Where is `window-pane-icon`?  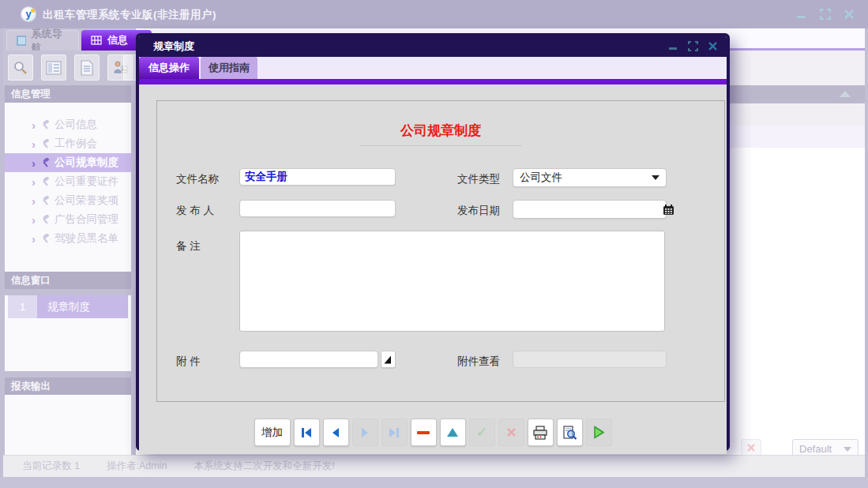 window-pane-icon is located at coordinates (21, 41).